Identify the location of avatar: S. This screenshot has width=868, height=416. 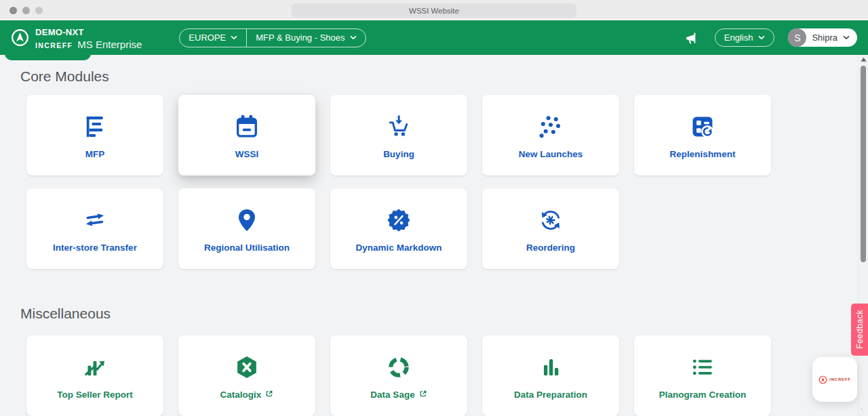
(797, 38).